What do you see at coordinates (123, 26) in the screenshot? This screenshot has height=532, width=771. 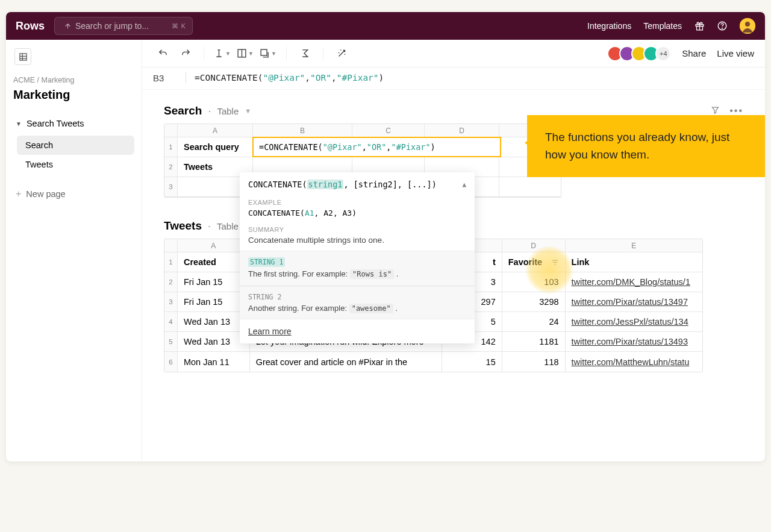 I see `global-search: Search or jump to... ⌘ K` at bounding box center [123, 26].